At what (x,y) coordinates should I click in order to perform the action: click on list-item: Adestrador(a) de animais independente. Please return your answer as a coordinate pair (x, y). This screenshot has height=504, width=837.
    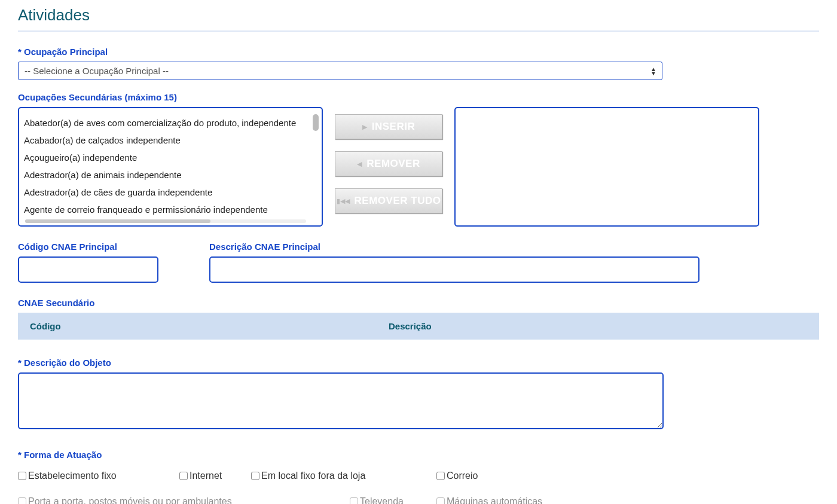
    Looking at the image, I should click on (170, 175).